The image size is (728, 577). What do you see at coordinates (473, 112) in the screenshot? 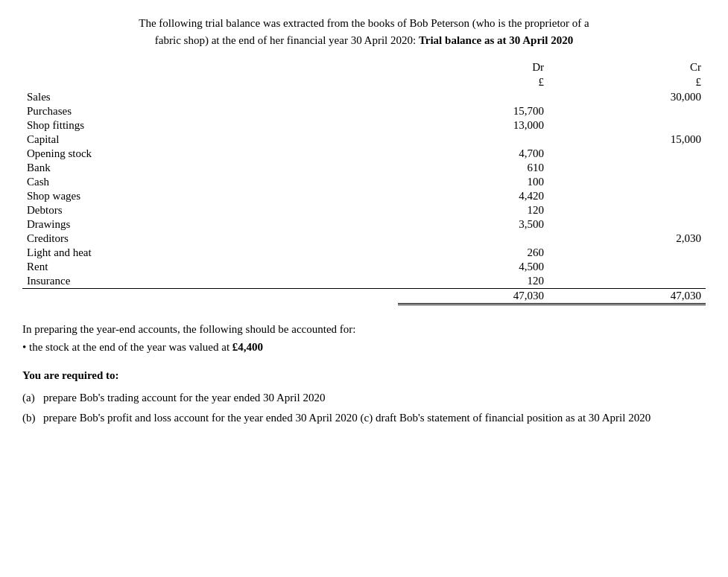
I see `row-dr: 15,700` at bounding box center [473, 112].